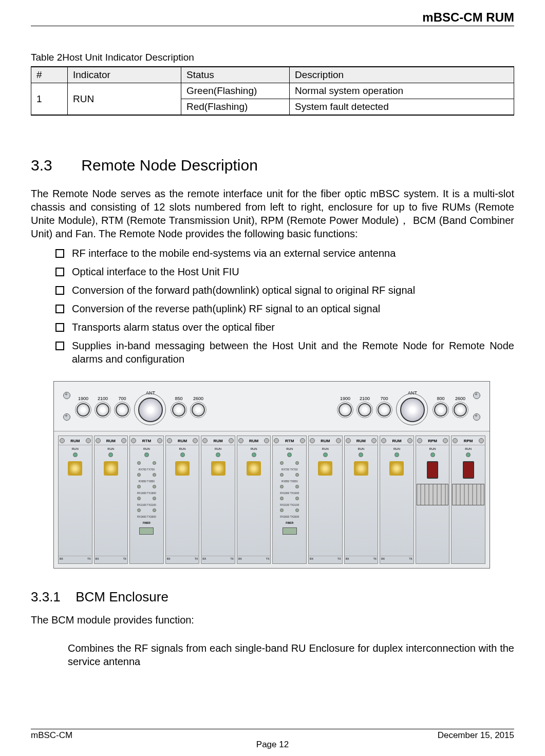 This screenshot has height=756, width=545. What do you see at coordinates (290, 500) in the screenshot?
I see `slot-rtm: RTMRUNRX700 TX700RX850 TX850RX1900 TX190…` at bounding box center [290, 500].